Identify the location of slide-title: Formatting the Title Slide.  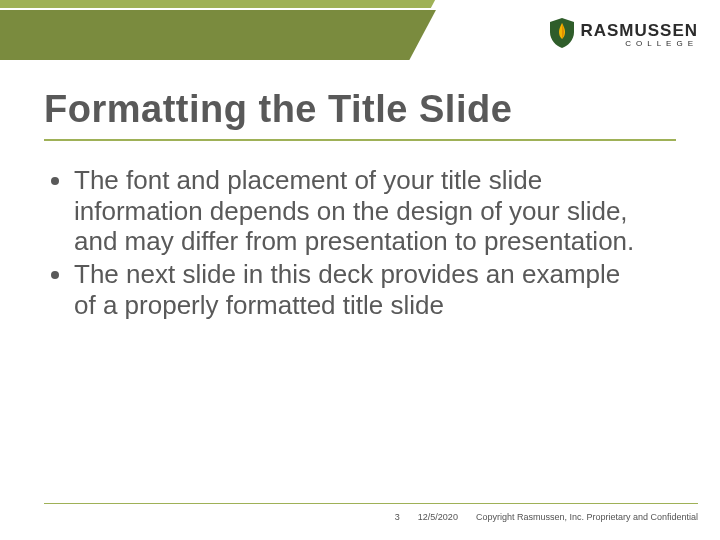
(360, 114).